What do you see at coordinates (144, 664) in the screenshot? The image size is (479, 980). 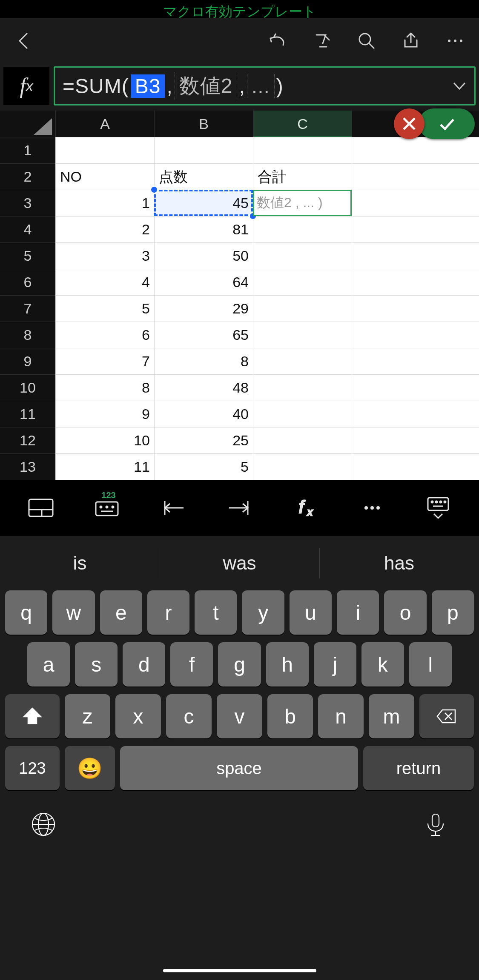 I see `key-d: d` at bounding box center [144, 664].